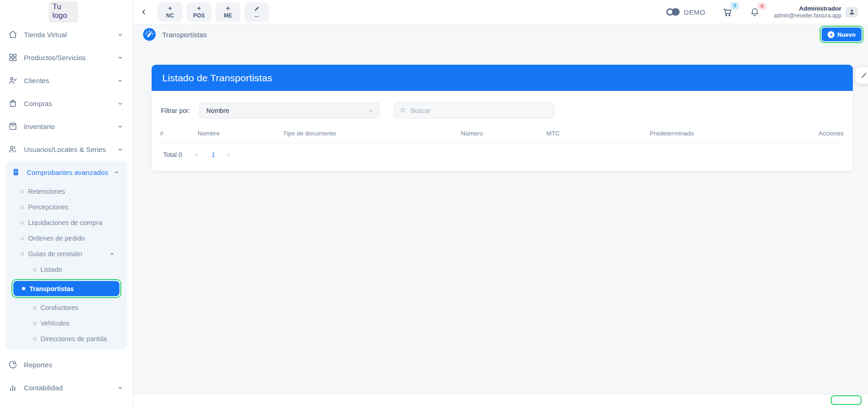 This screenshot has width=868, height=410. Describe the element at coordinates (228, 16) in the screenshot. I see `quick-button-label: ME` at that location.